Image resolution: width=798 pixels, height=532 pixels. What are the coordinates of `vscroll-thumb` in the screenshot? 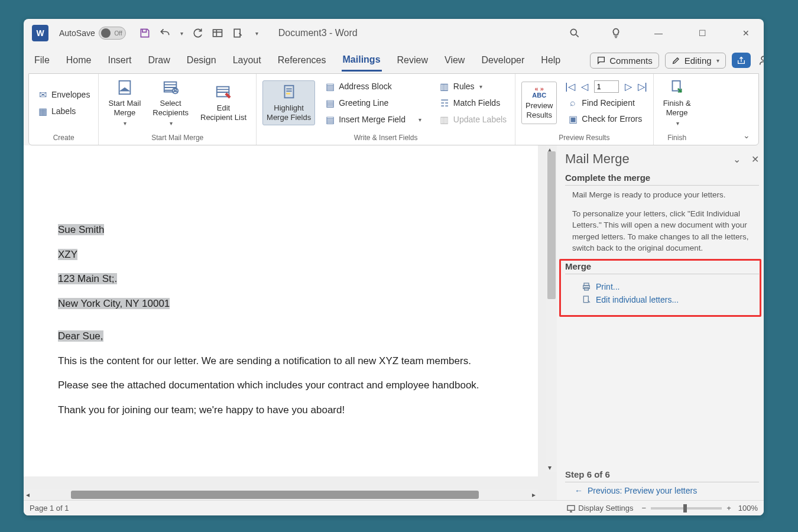 It's located at (552, 225).